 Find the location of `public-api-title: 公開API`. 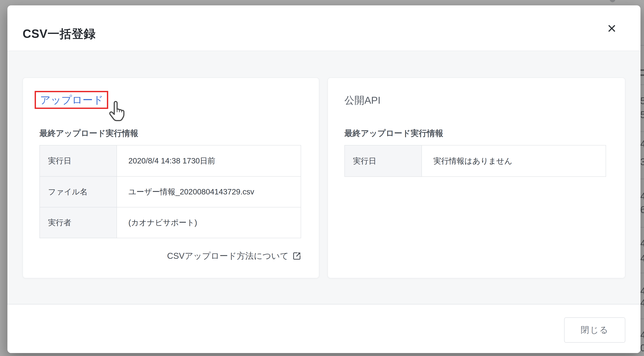

public-api-title: 公開API is located at coordinates (362, 100).